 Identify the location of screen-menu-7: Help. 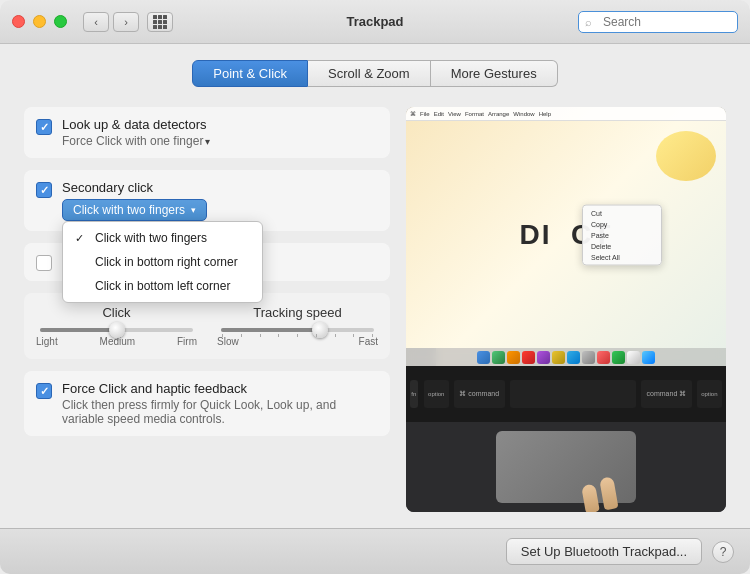
(545, 114).